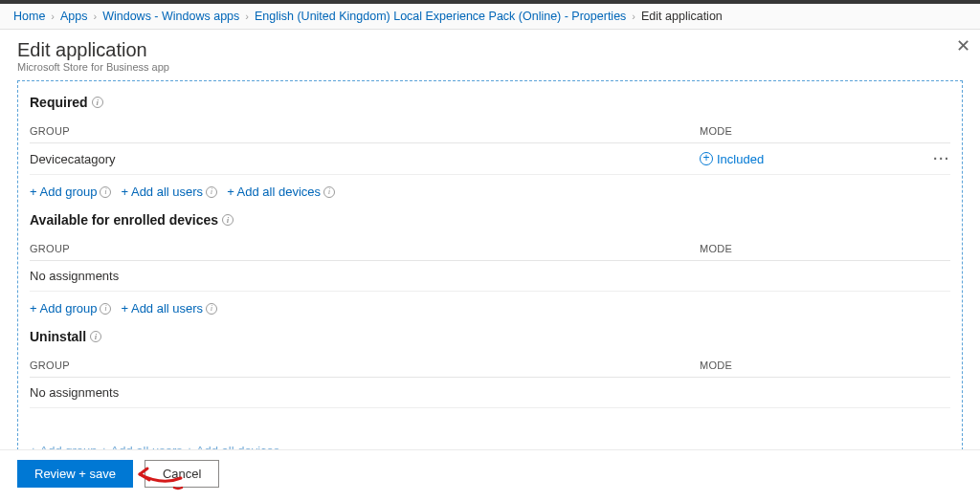 Image resolution: width=980 pixels, height=501 pixels. I want to click on section-required-title: Required, so click(490, 102).